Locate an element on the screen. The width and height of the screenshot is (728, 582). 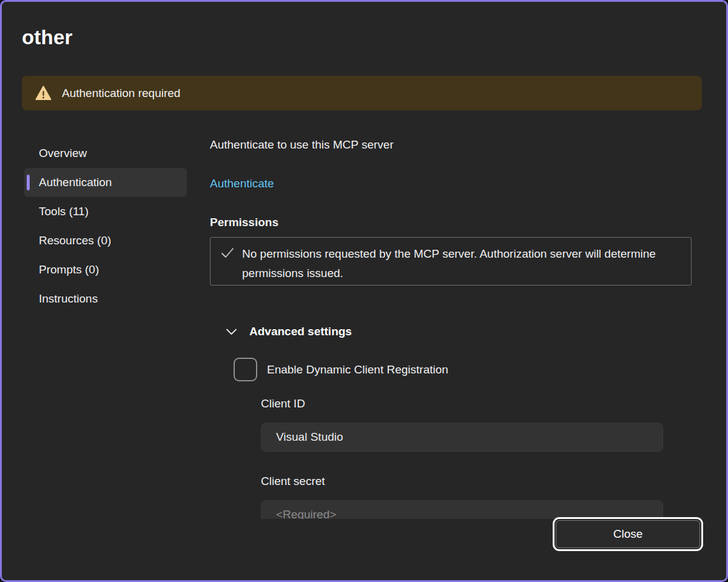
sidebar-item-prompts: Prompts (0) is located at coordinates (106, 270).